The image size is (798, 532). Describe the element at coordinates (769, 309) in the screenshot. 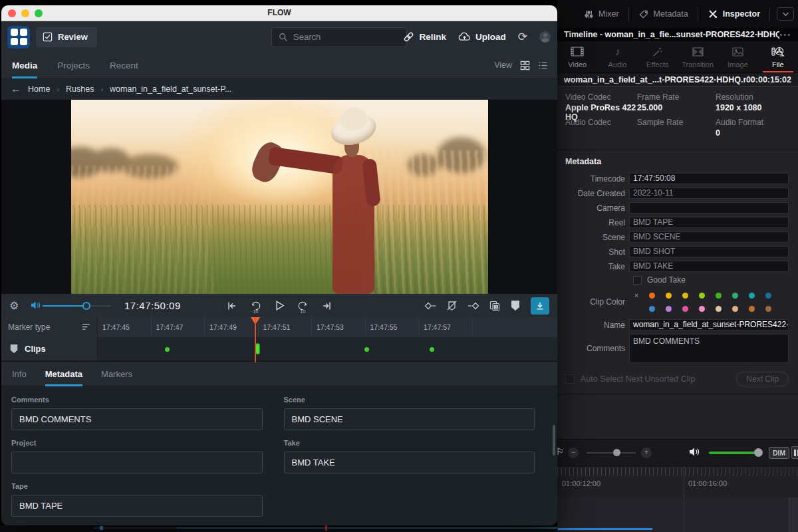

I see `clip-color-chocolate` at that location.